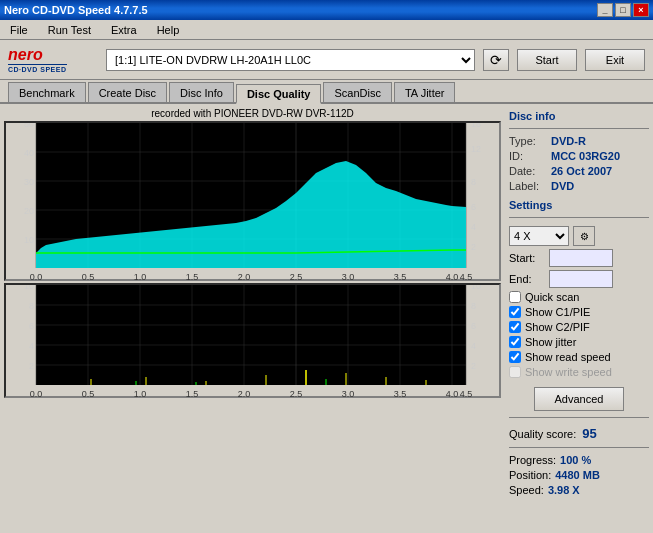 The image size is (653, 533). Describe the element at coordinates (542, 434) in the screenshot. I see `quality-score-label: Quality score:` at that location.